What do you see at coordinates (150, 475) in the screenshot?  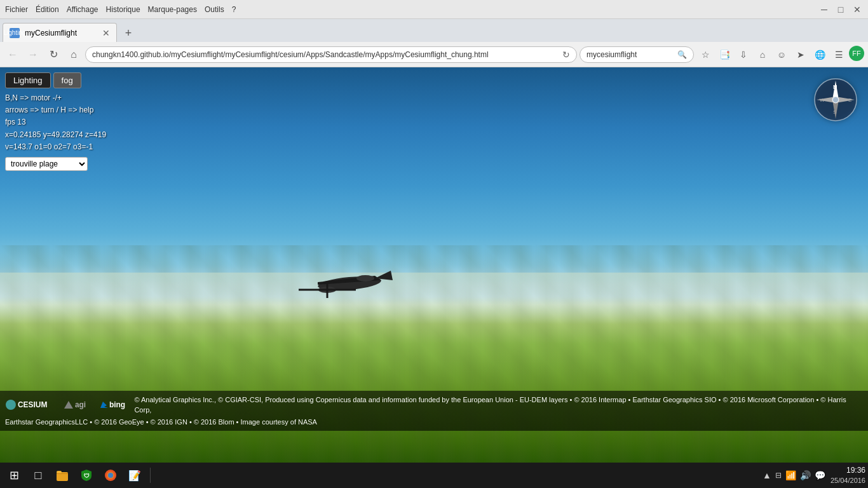 I see `taskbar-separator` at bounding box center [150, 475].